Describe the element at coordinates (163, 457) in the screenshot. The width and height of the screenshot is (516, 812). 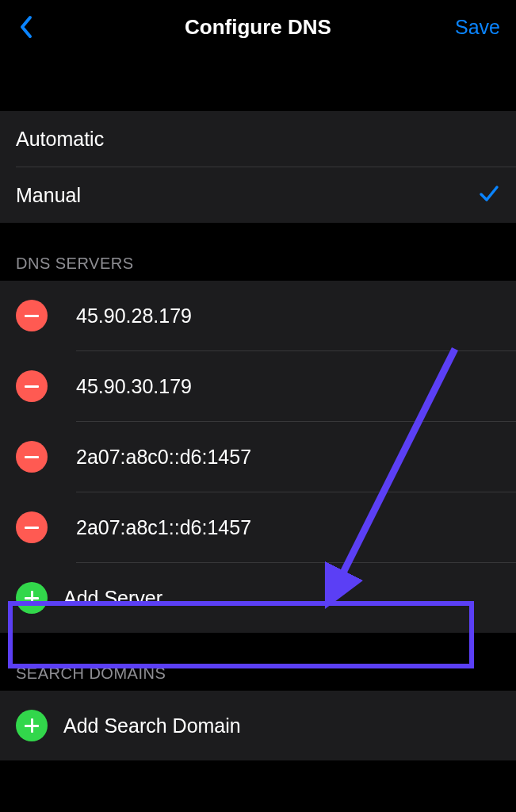
I see `dns-server-value: 2a07:a8c0::d6:1457` at that location.